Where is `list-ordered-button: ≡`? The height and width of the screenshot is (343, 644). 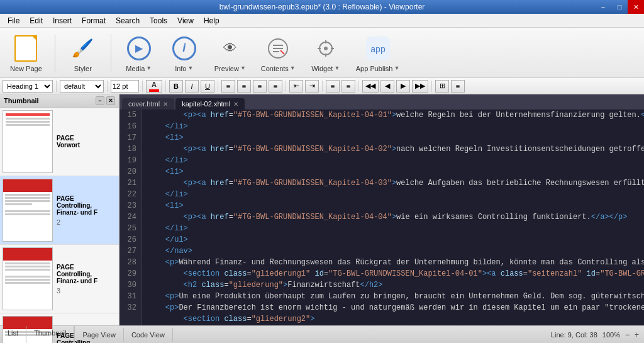 list-ordered-button: ≡ is located at coordinates (348, 86).